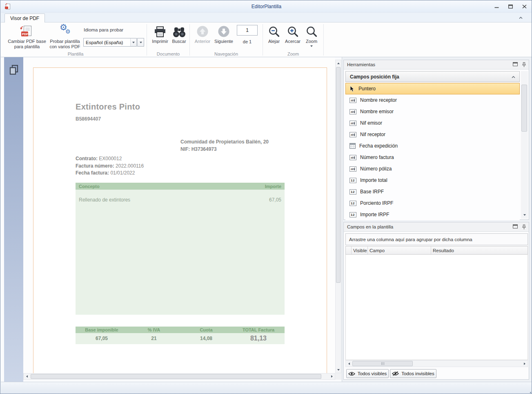 This screenshot has height=394, width=532. Describe the element at coordinates (160, 37) in the screenshot. I see `print-button: Imprimir` at that location.